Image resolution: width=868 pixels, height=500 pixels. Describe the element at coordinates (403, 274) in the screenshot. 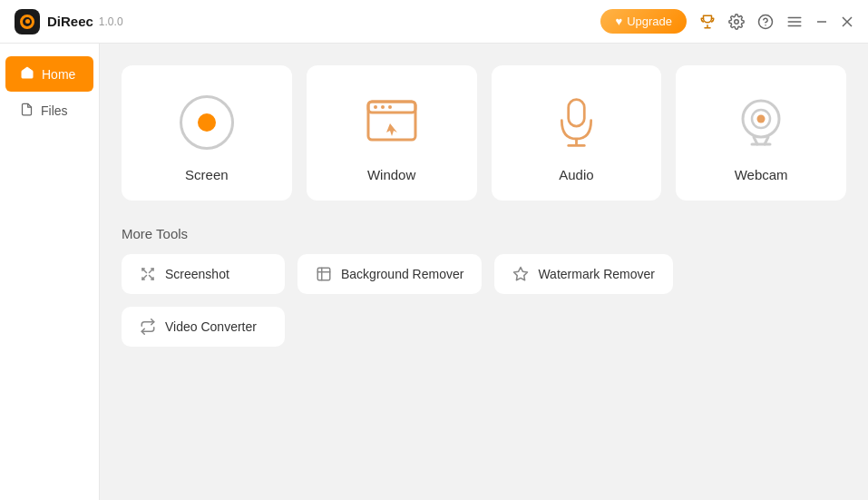

I see `background-remover-label: Background Remover` at that location.